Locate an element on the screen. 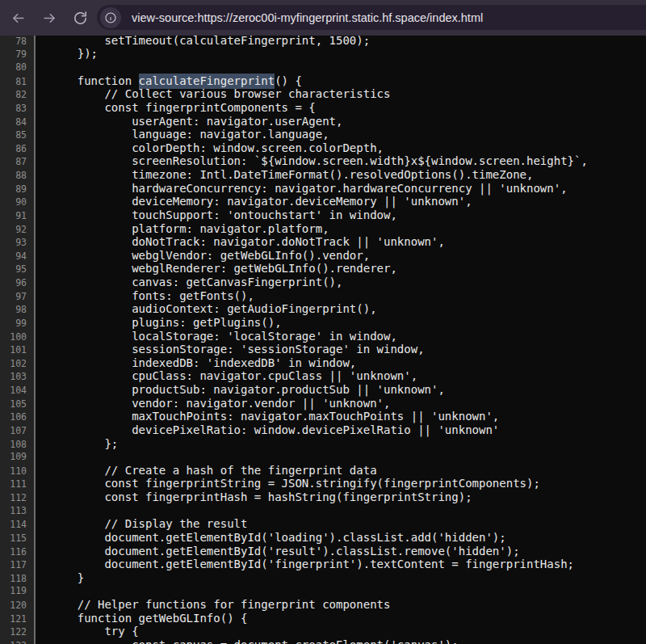 Image resolution: width=646 pixels, height=644 pixels. code-line: 123 const canvas = document.createElemen… is located at coordinates (323, 642).